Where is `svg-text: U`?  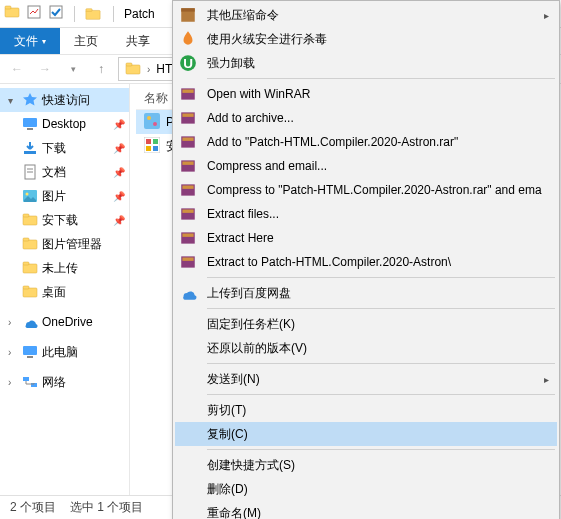
svg-text: U is located at coordinates (188, 64).